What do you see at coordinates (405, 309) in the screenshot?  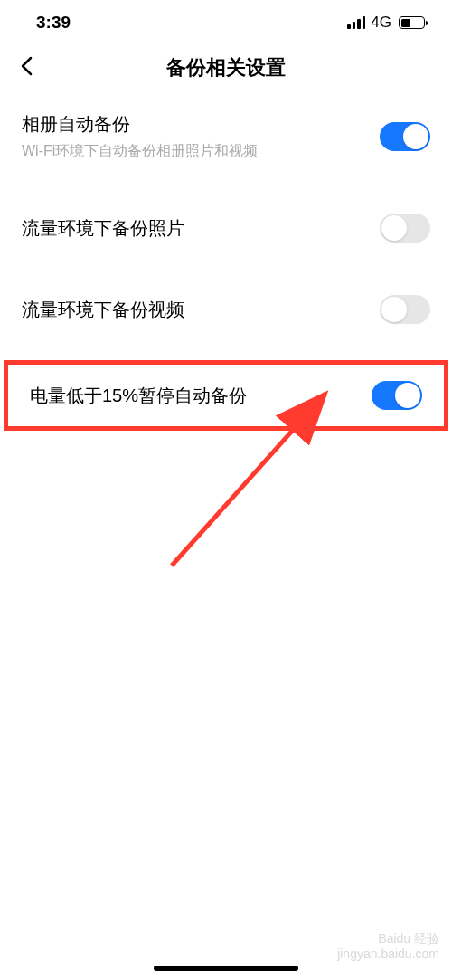 I see `toggle-cellular-video` at bounding box center [405, 309].